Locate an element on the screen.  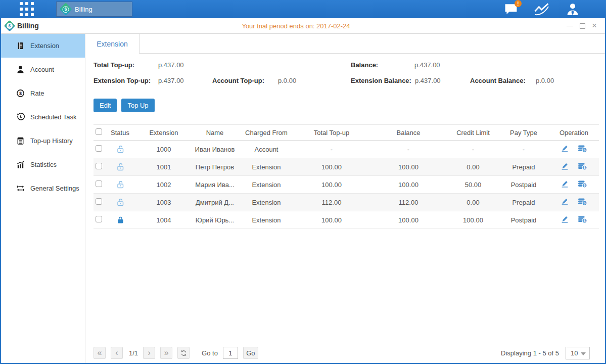
resource-monitor-icon is located at coordinates (542, 9).